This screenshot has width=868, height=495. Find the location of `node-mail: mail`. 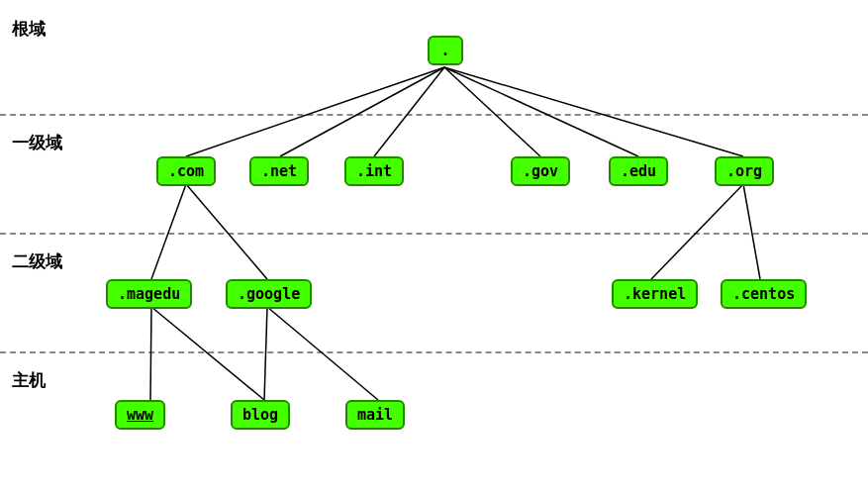

node-mail: mail is located at coordinates (375, 415).